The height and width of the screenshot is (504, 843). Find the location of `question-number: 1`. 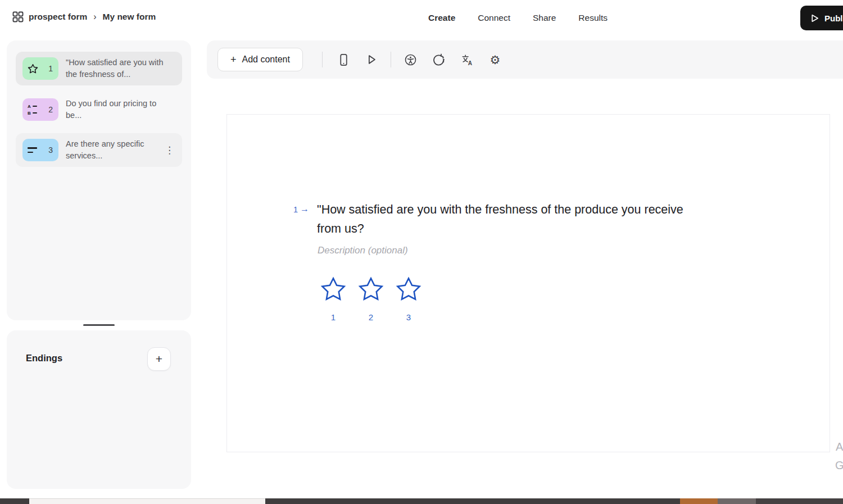

question-number: 1 is located at coordinates (296, 210).